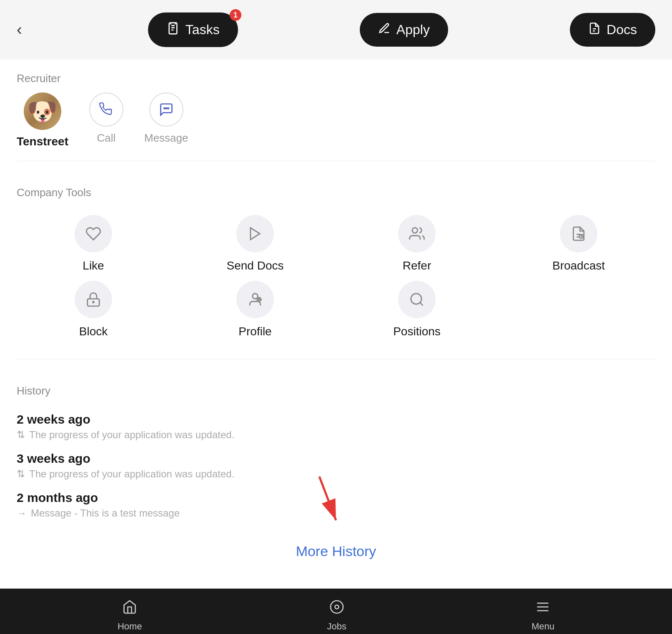 The width and height of the screenshot is (672, 634). What do you see at coordinates (417, 332) in the screenshot?
I see `positions-label: Positions` at bounding box center [417, 332].